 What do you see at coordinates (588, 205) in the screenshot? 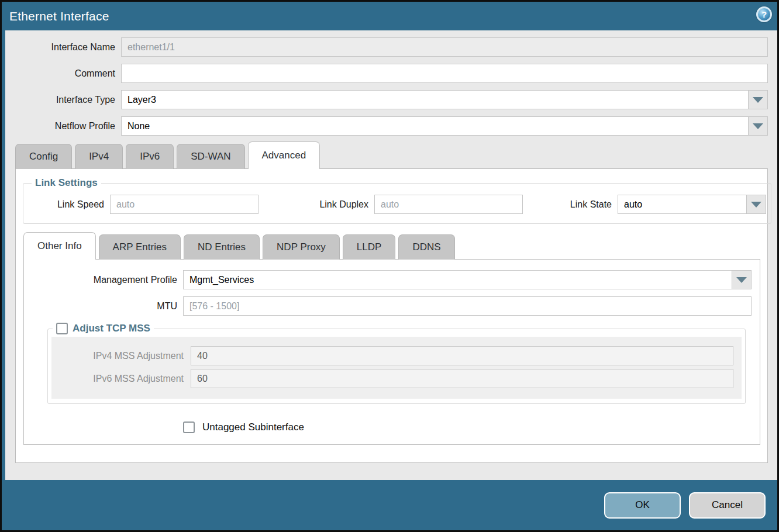
I see `link-state-label: Link State` at bounding box center [588, 205].